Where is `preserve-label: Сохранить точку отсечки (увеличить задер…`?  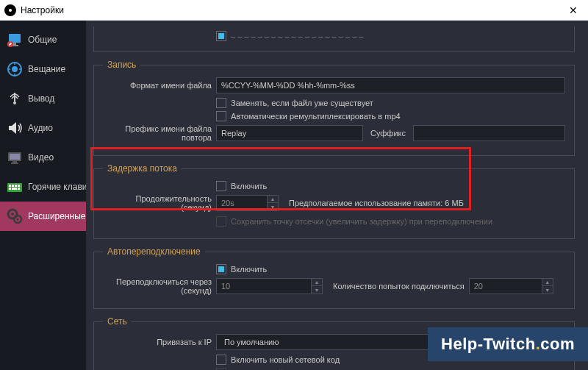
preserve-label: Сохранить точку отсечки (увеличить задер… is located at coordinates (362, 221).